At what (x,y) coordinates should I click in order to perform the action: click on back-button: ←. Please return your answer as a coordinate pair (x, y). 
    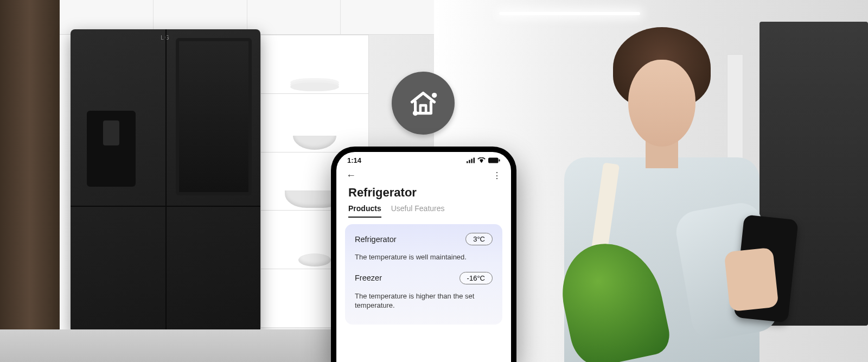
    Looking at the image, I should click on (351, 176).